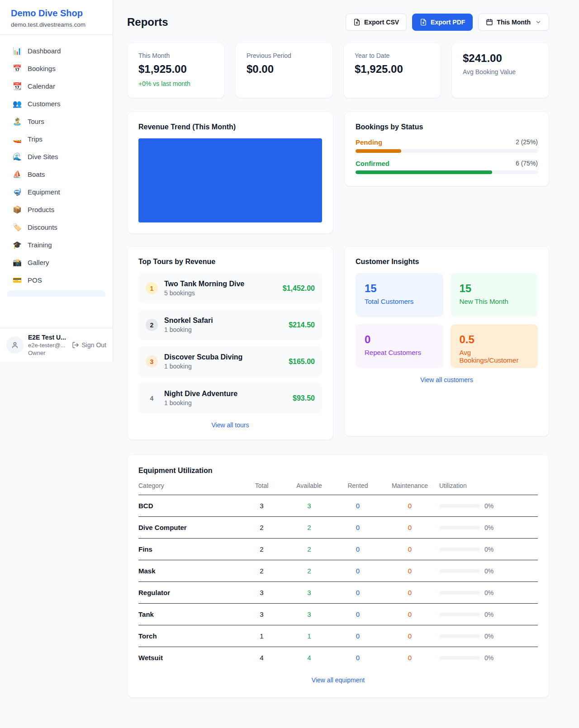 This screenshot has height=728, width=579. What do you see at coordinates (376, 22) in the screenshot?
I see `export-csv-button: Export CSV` at bounding box center [376, 22].